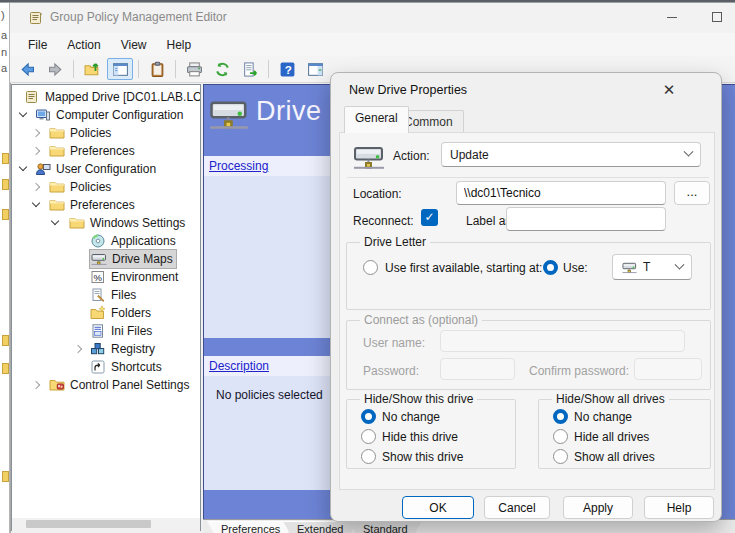 Image resolution: width=735 pixels, height=533 pixels. I want to click on menu-help: Help, so click(180, 45).